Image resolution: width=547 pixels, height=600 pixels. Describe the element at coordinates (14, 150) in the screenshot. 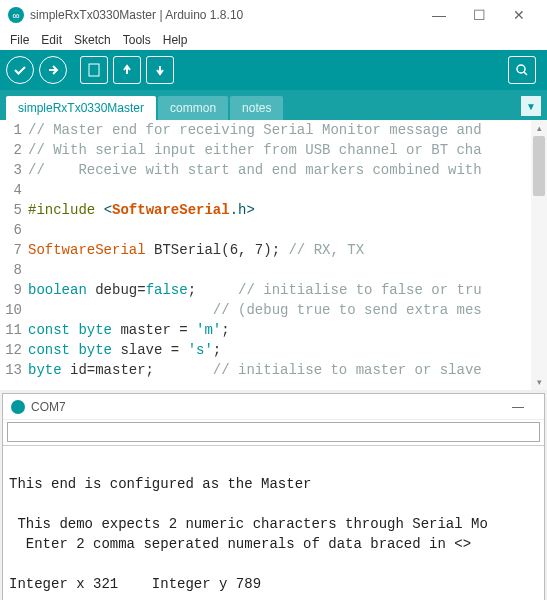

I see `line-number: 2` at that location.